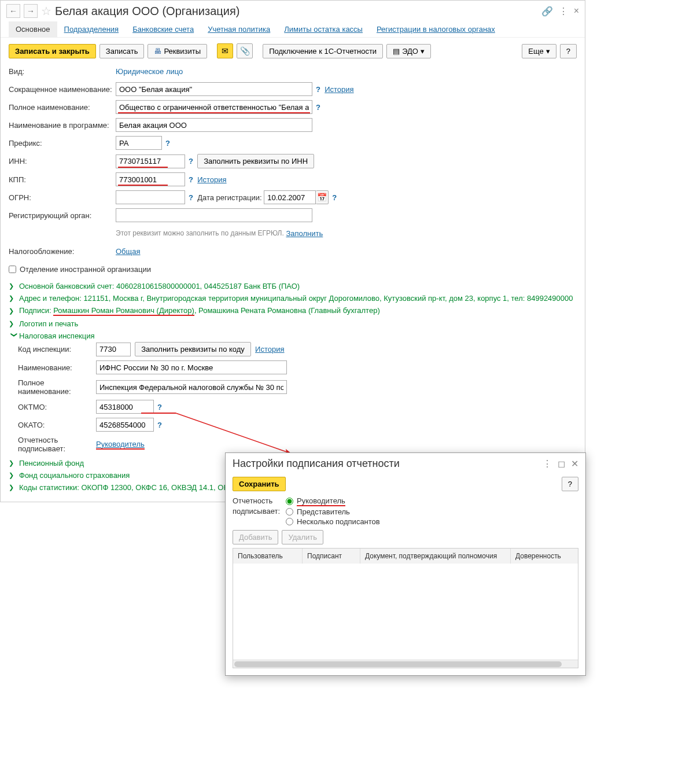 This screenshot has width=682, height=784. What do you see at coordinates (259, 484) in the screenshot?
I see `dialog-save-button: Сохранить` at bounding box center [259, 484].